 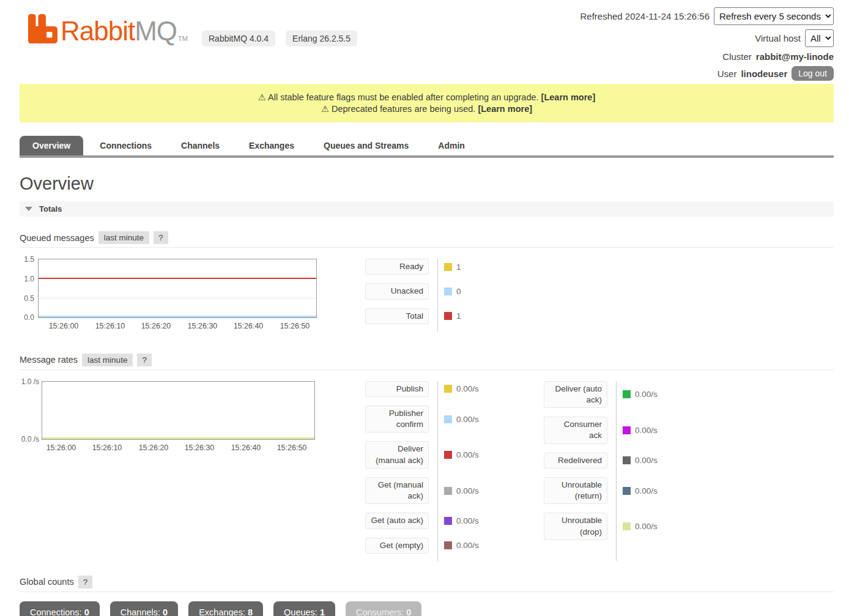 What do you see at coordinates (467, 455) in the screenshot?
I see `deliver-manual-ack-value: 0.00/s` at bounding box center [467, 455].